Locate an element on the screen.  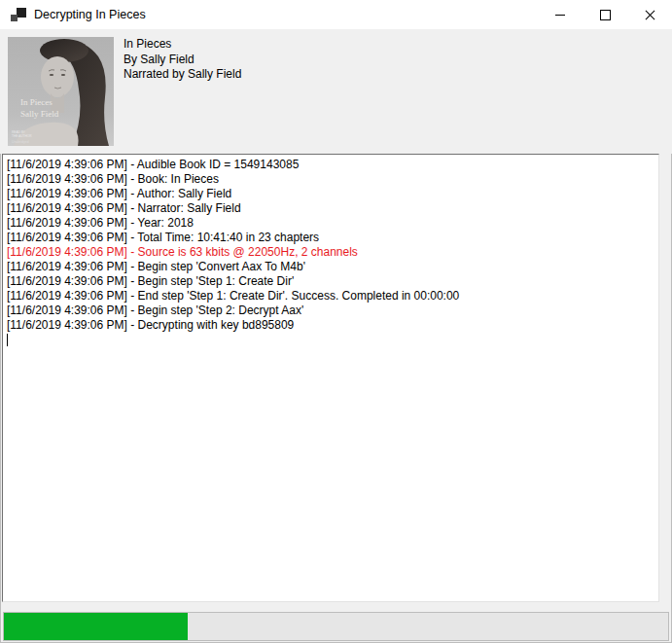
log-line: [11/6/2019 4:39:06 PM] - Total Time: 10:… is located at coordinates (331, 237).